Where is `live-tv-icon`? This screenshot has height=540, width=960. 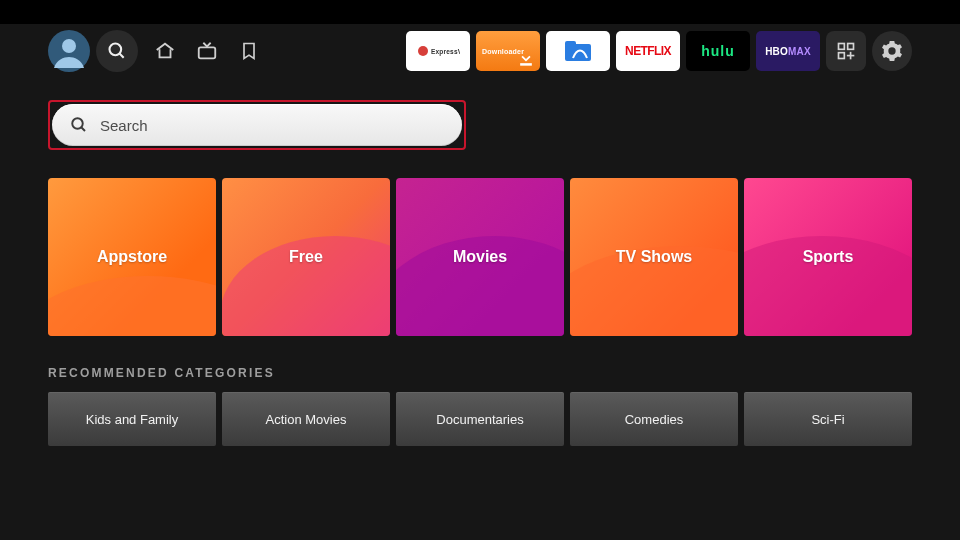
live-tv-icon is located at coordinates (207, 51).